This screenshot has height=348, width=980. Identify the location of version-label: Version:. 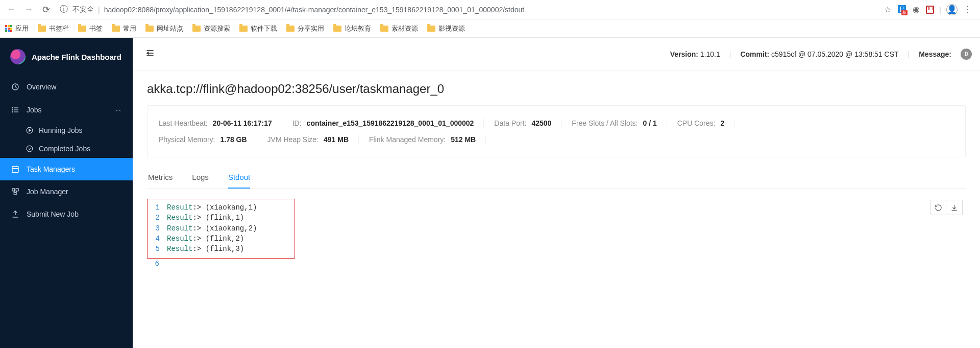
(684, 54).